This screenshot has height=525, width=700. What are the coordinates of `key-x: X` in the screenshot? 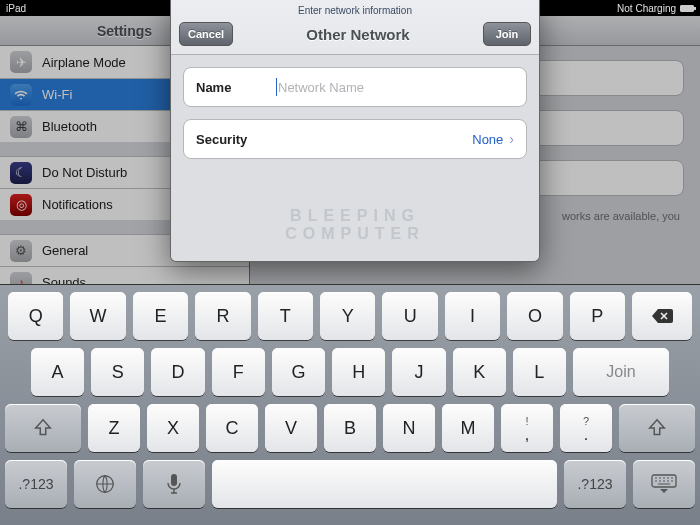 It's located at (173, 428).